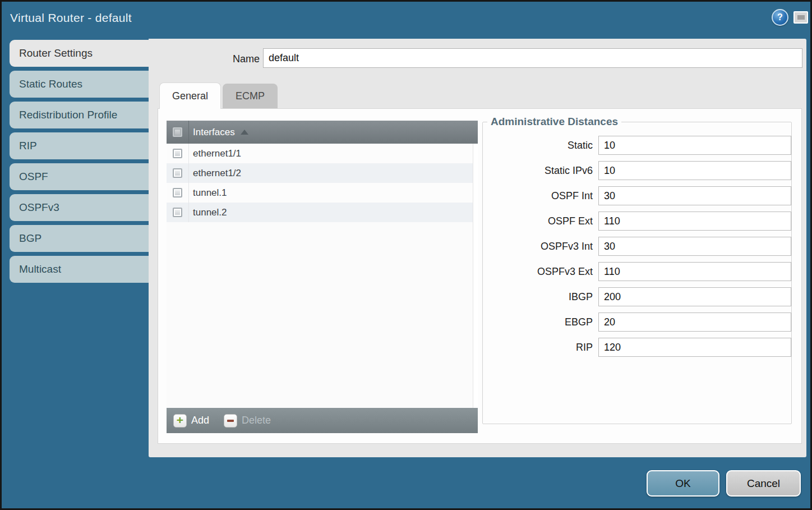  Describe the element at coordinates (541, 322) in the screenshot. I see `ebgp-label: EBGP` at that location.